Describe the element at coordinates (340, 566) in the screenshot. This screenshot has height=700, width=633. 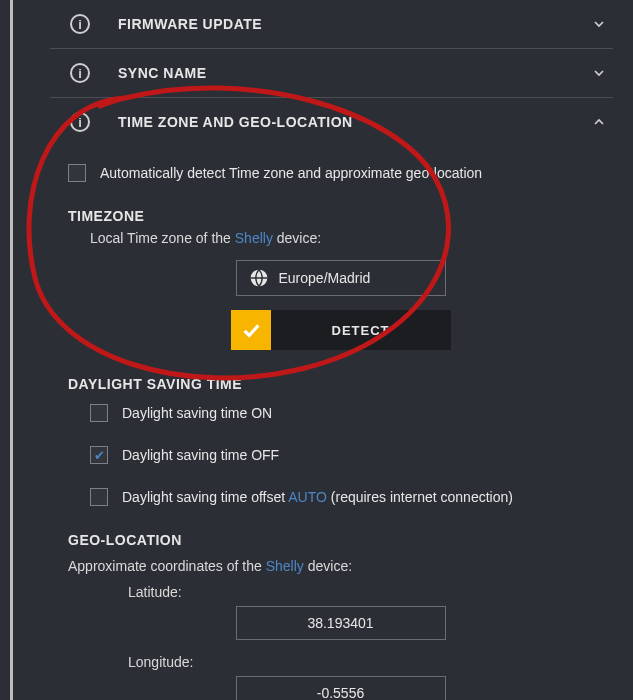
I see `geo-desc: Approximate coordinates of the Shelly de…` at that location.